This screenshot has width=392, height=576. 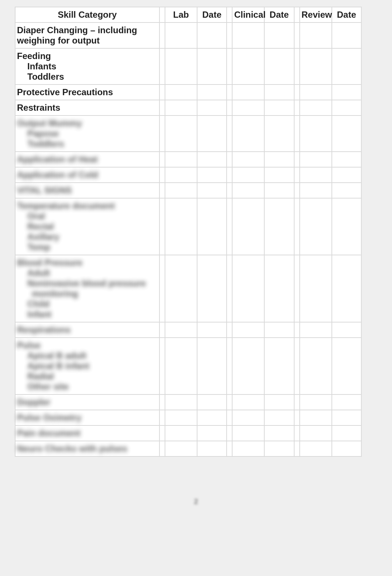 What do you see at coordinates (87, 227) in the screenshot?
I see `skill-line: Rectal` at bounding box center [87, 227].